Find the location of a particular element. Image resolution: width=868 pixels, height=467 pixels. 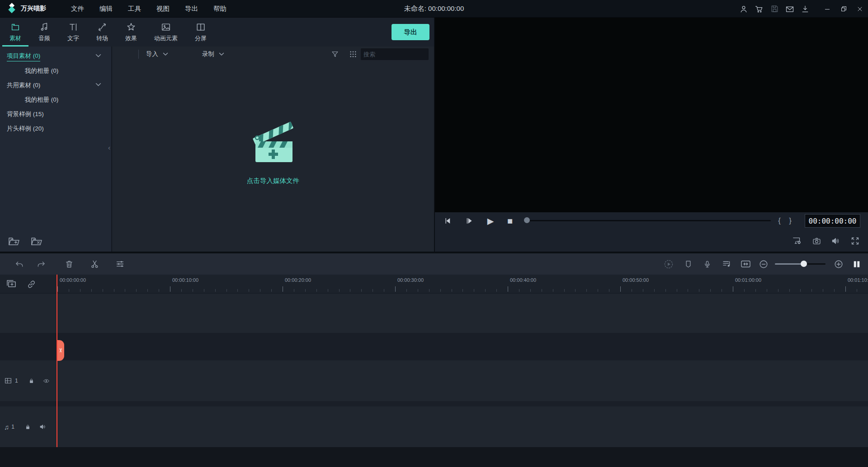

import-dropdown: 导入 is located at coordinates (157, 54).